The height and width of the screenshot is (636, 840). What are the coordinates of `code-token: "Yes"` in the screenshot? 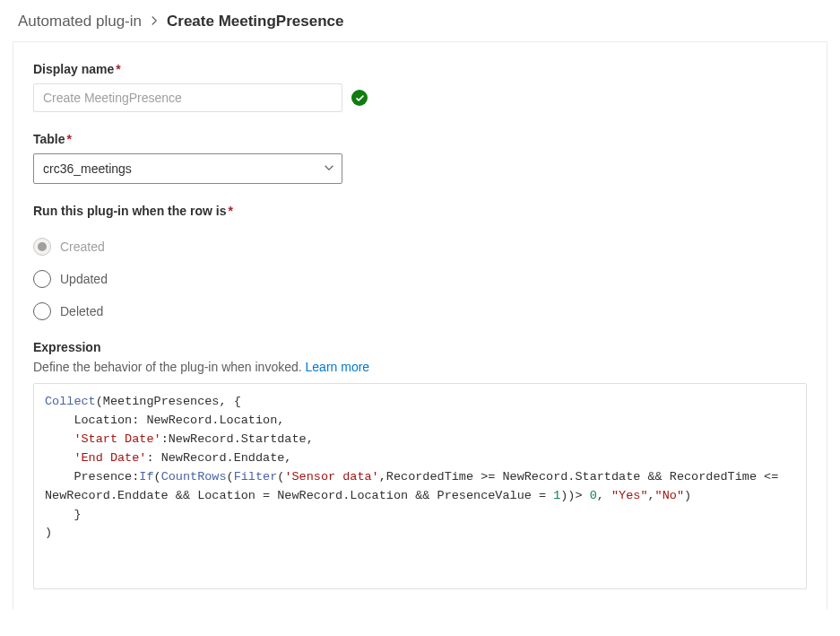 It's located at (629, 495).